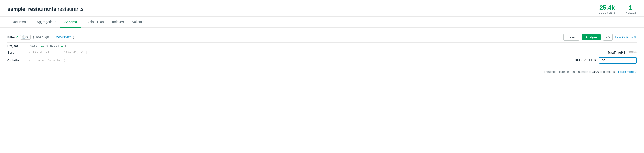 The image size is (644, 153). I want to click on sort-value: { field: -1 } or [['field', -1]], so click(58, 52).